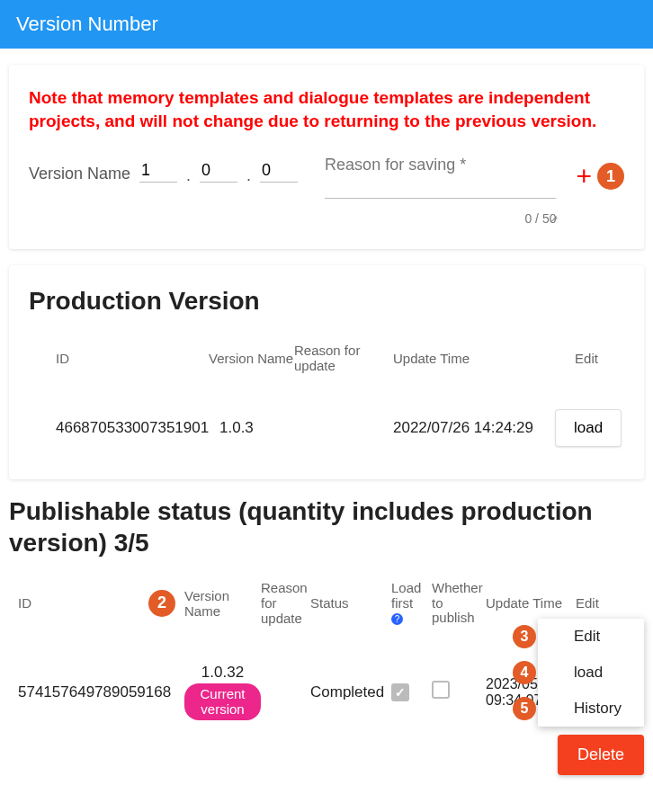  Describe the element at coordinates (79, 602) in the screenshot. I see `pub-col-id: ID` at that location.